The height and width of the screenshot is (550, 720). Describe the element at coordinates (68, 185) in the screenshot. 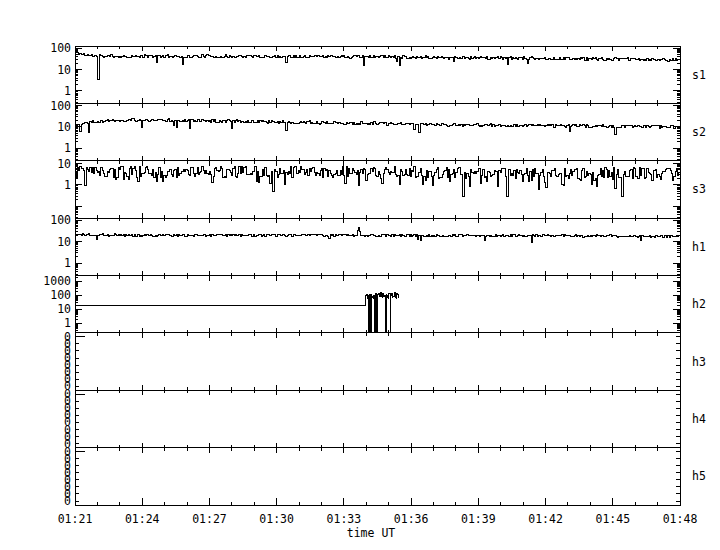

I see `y-tick-label-s3: 1` at that location.